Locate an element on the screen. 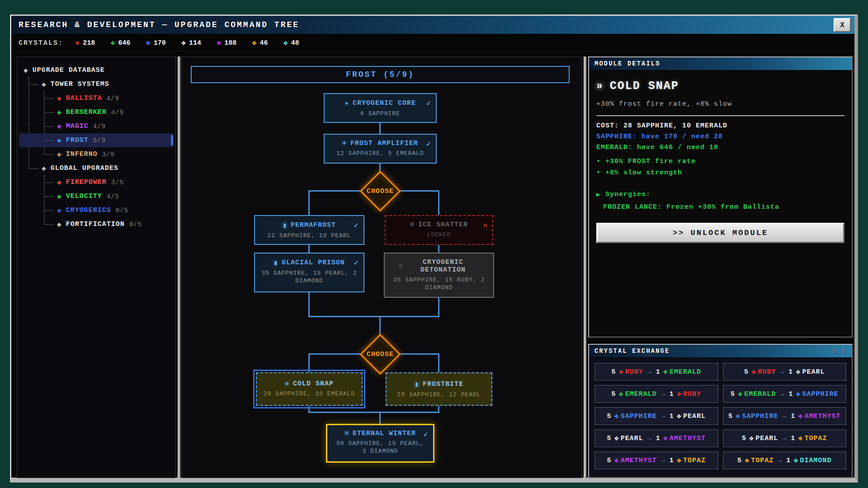 The width and height of the screenshot is (868, 488). exchange-button-sapphire-amethyst: 5❖SAPPHIRE→1❖AMETHYST is located at coordinates (785, 416).